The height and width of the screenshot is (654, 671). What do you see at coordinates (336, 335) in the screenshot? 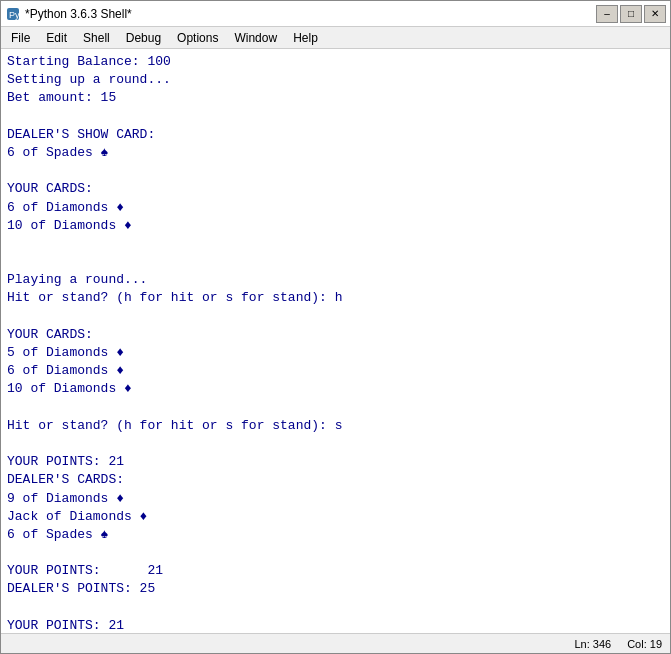
I see `line-16: YOUR CARDS:` at bounding box center [336, 335].